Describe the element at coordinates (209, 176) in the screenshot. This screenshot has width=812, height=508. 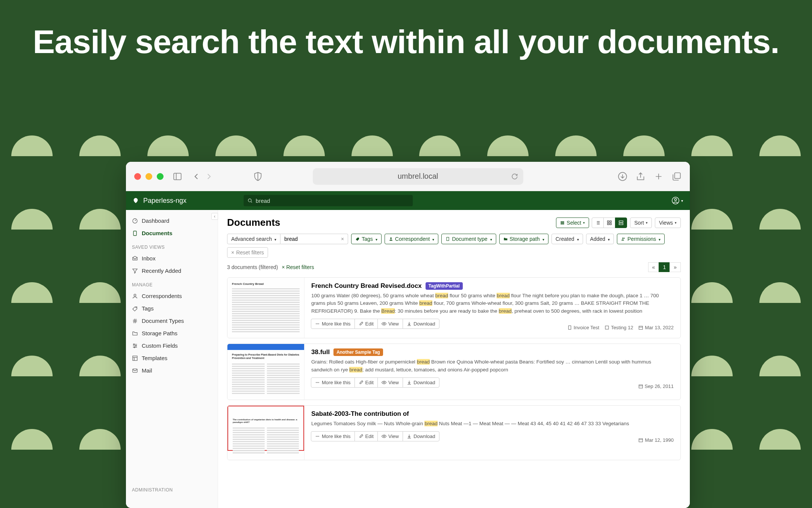
I see `forward-button` at that location.